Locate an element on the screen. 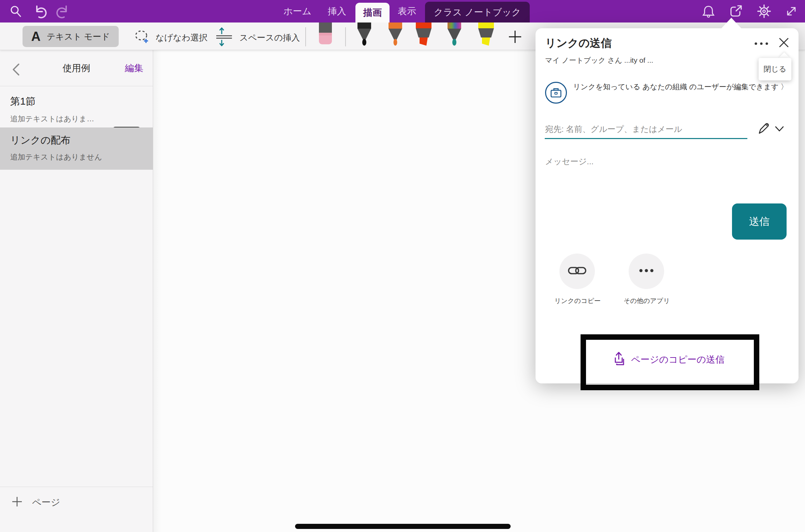 The image size is (805, 532). message-input: メッセージ... is located at coordinates (569, 162).